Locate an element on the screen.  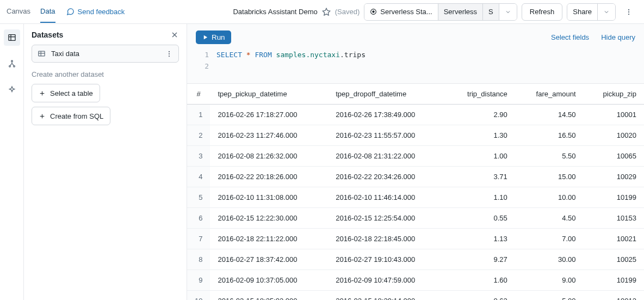
table-row: 32016-02-08 21:26:32.0002016-02-08 21:31… is located at coordinates (416, 156).